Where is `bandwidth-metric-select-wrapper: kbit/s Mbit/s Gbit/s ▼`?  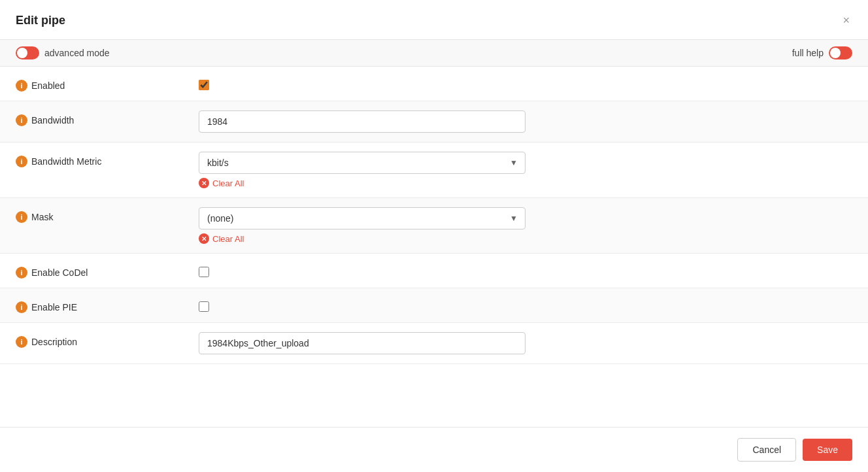 bandwidth-metric-select-wrapper: kbit/s Mbit/s Gbit/s ▼ is located at coordinates (362, 163).